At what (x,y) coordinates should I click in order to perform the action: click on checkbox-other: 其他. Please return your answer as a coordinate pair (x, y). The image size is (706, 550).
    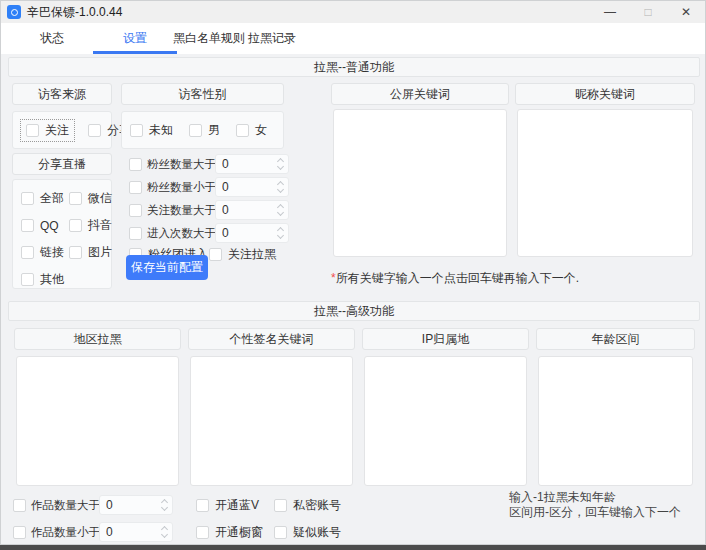
    Looking at the image, I should click on (45, 280).